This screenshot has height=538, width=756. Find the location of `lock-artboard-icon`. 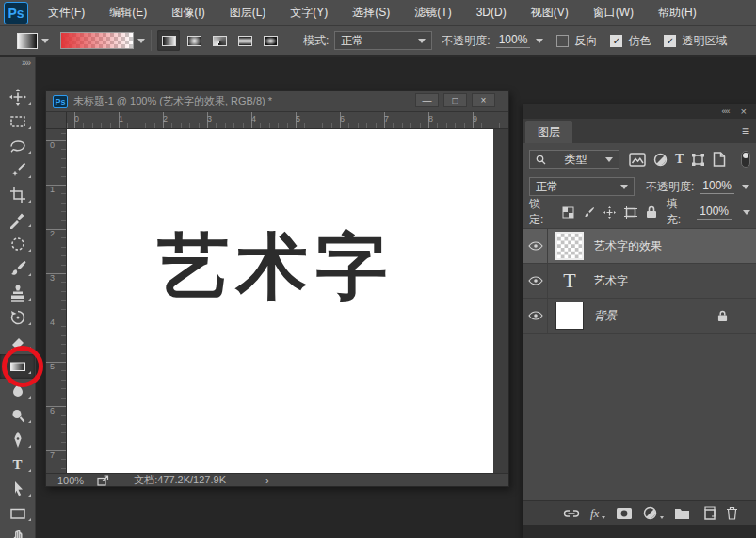

lock-artboard-icon is located at coordinates (631, 213).